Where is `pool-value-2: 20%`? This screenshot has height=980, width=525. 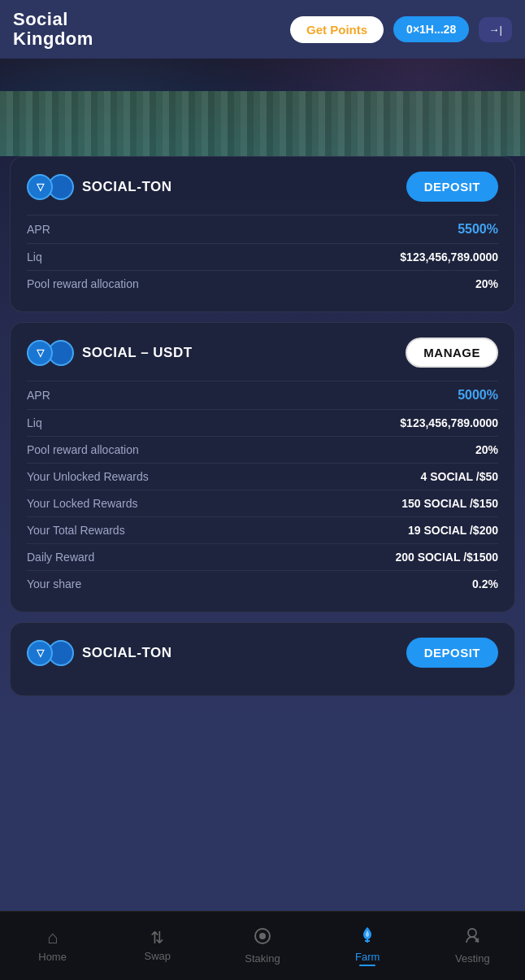 pool-value-2: 20% is located at coordinates (487, 450).